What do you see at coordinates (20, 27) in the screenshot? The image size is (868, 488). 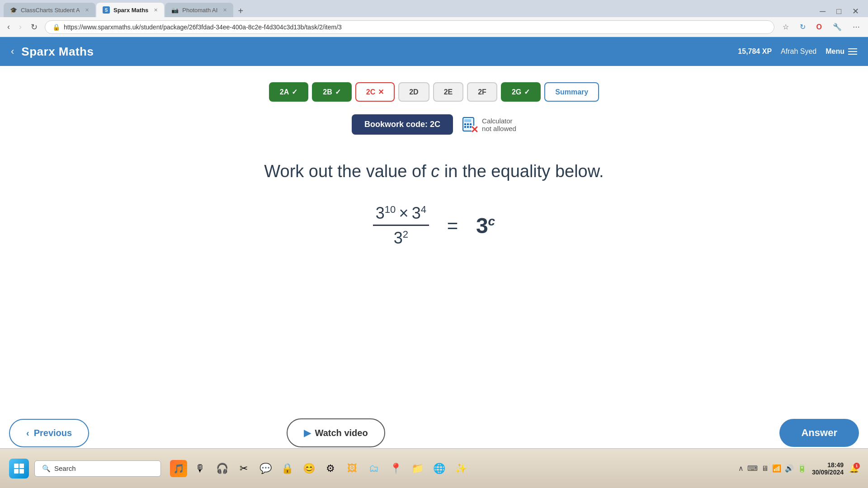 I see `forward-nav-button: ›` at bounding box center [20, 27].